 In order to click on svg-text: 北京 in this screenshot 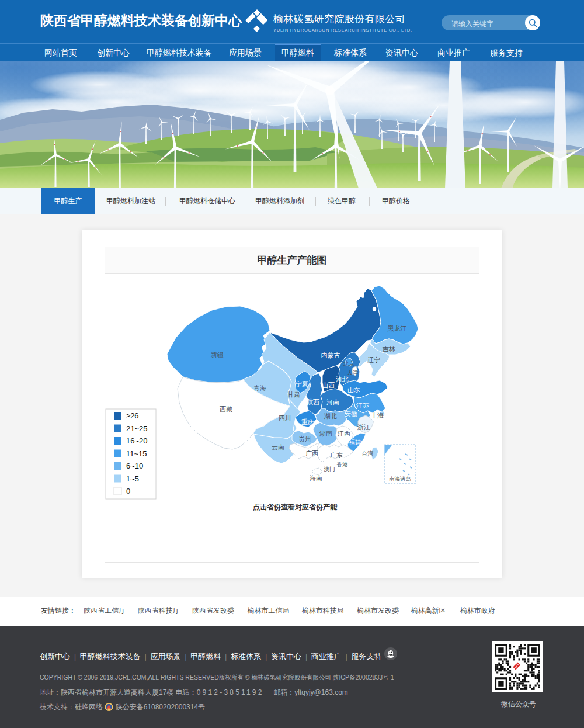, I will do `click(349, 363)`.